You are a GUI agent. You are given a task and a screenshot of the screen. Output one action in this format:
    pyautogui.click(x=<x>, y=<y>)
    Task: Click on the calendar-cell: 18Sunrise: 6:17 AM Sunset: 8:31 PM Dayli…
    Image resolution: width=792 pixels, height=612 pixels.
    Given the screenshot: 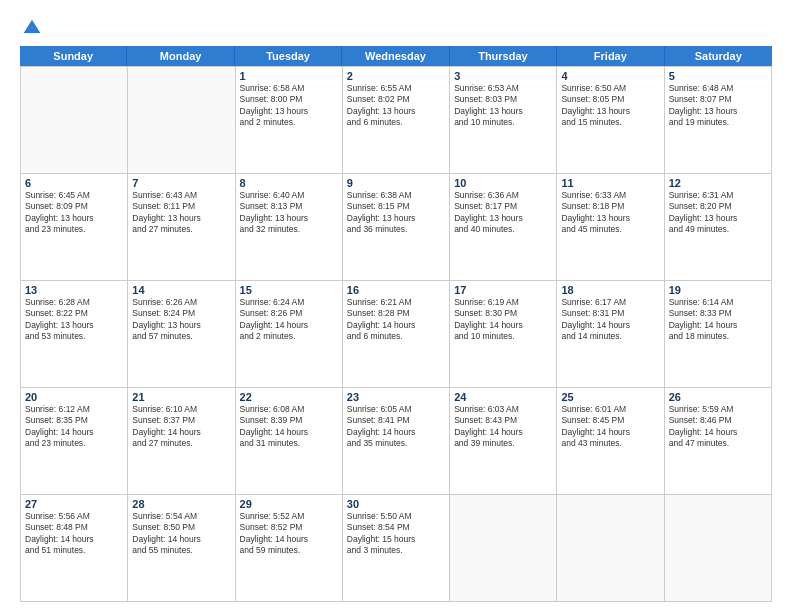 What is the action you would take?
    pyautogui.click(x=610, y=334)
    